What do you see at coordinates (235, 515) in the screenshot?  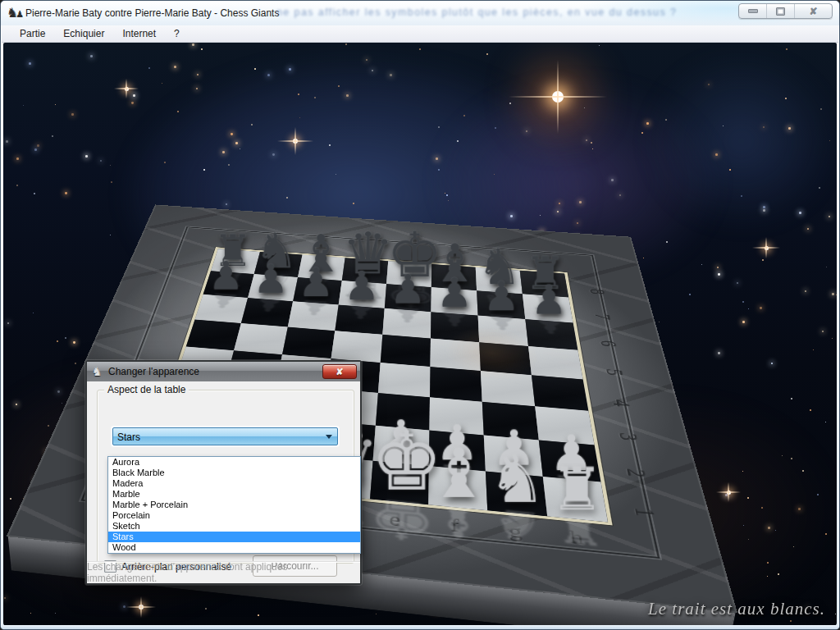 I see `list-item-porcelain: Porcelain` at bounding box center [235, 515].